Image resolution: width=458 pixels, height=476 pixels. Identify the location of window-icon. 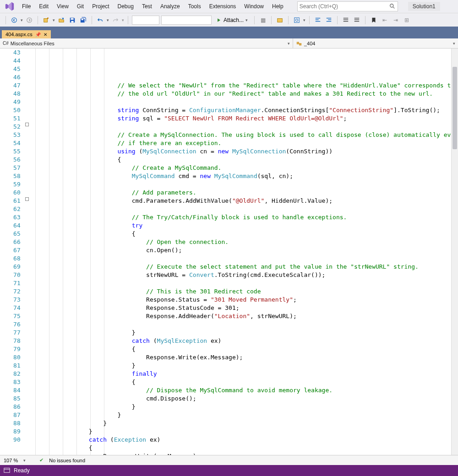
(7, 471).